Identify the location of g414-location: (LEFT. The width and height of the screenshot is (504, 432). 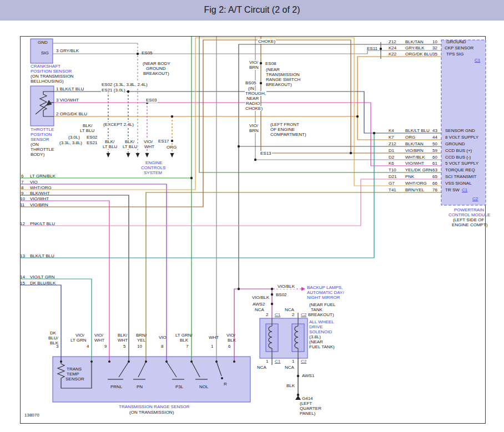
(306, 404).